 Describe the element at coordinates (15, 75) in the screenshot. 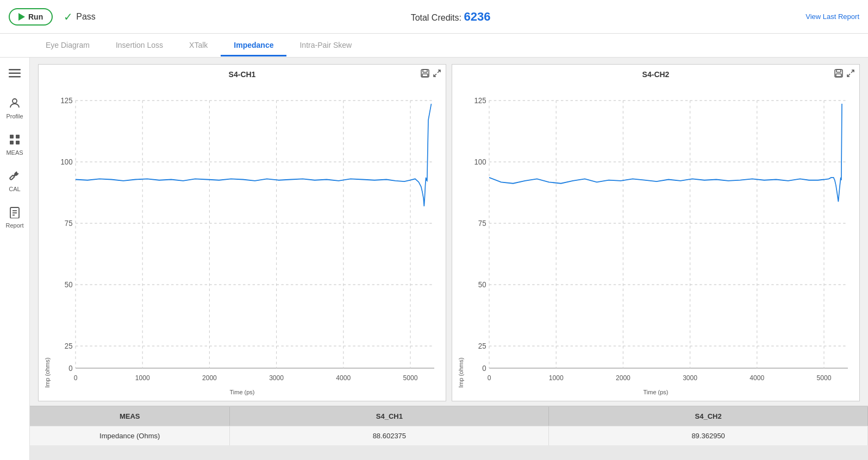

I see `sidebar-item-menu` at that location.